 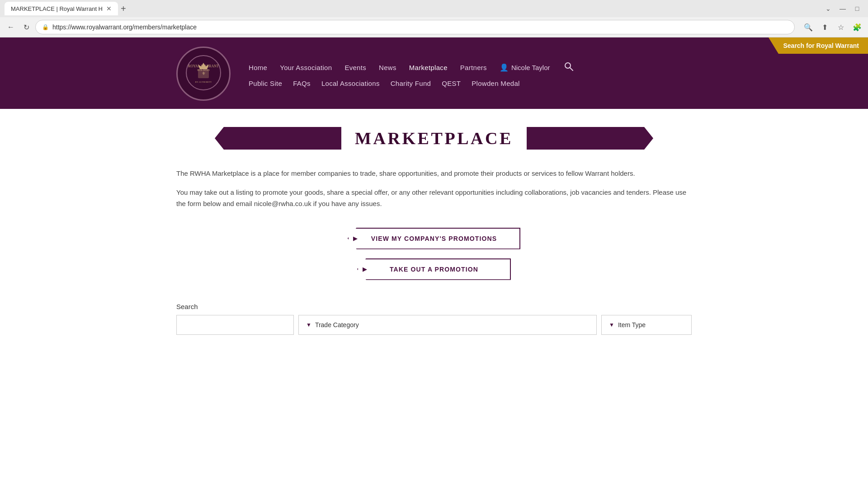 What do you see at coordinates (857, 27) in the screenshot?
I see `extensions-button: 🧩` at bounding box center [857, 27].